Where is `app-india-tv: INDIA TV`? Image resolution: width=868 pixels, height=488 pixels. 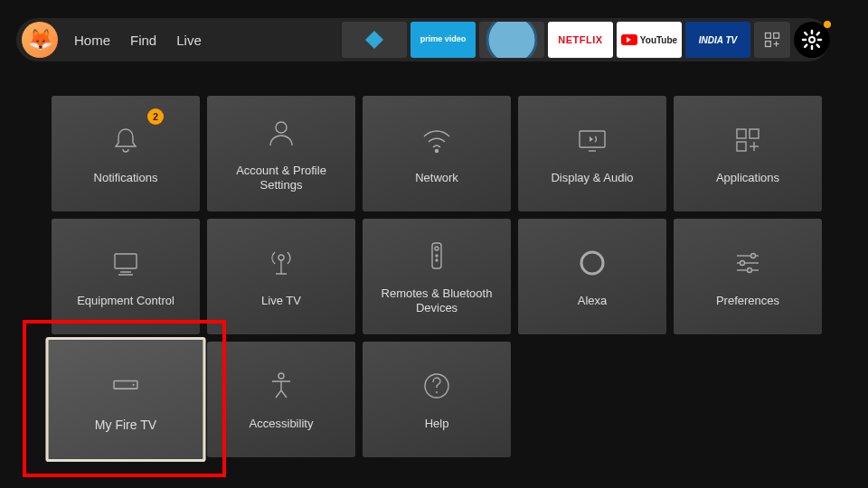 app-india-tv: INDIA TV is located at coordinates (718, 40).